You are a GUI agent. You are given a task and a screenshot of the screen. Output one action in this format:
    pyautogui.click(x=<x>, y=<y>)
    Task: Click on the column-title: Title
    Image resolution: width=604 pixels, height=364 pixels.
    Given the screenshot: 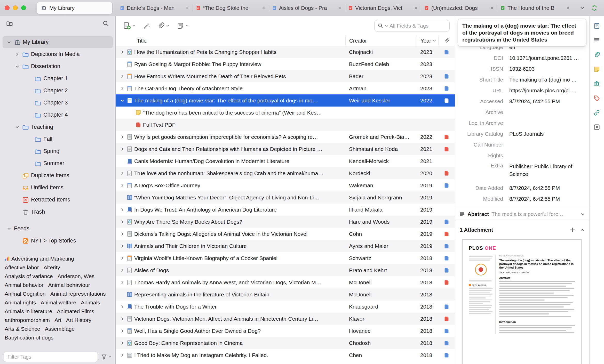 What is the action you would take?
    pyautogui.click(x=231, y=41)
    